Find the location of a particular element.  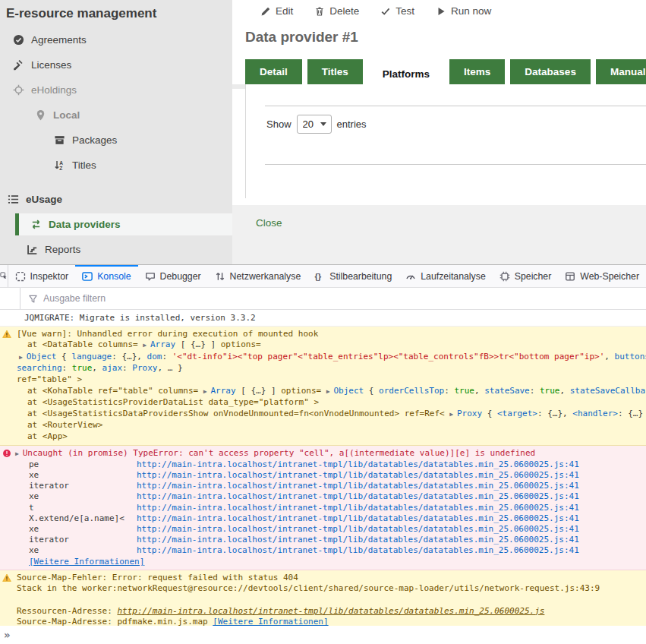

sidebar-item-reports: Reports is located at coordinates (124, 249).